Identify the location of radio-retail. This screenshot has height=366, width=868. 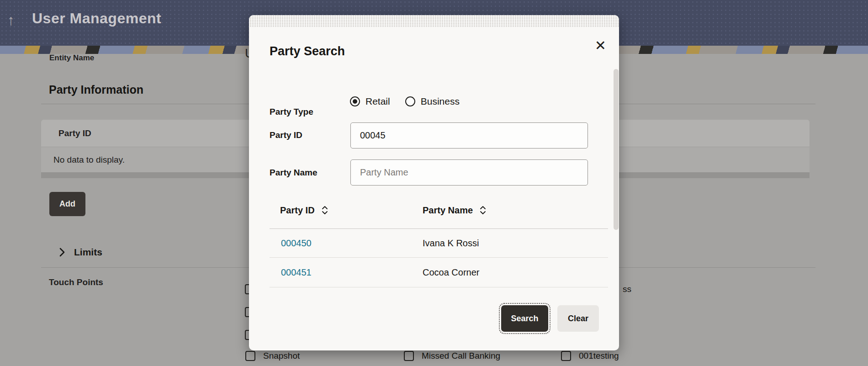
(355, 101).